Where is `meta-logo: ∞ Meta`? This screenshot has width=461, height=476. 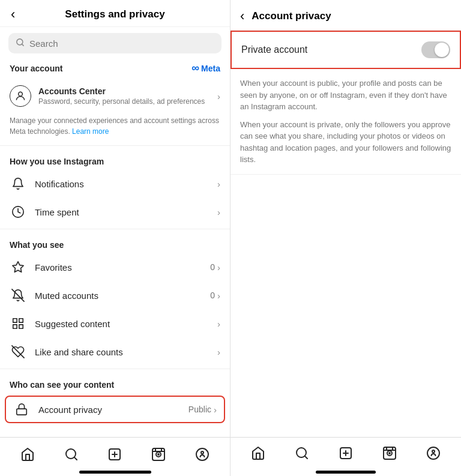 meta-logo: ∞ Meta is located at coordinates (206, 68).